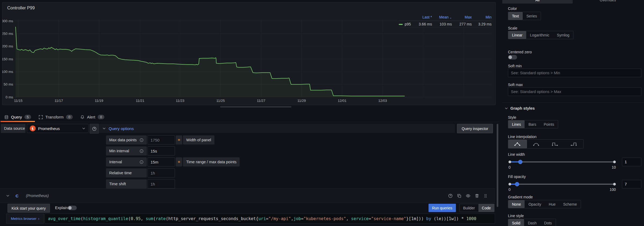 Image resolution: width=644 pixels, height=226 pixels. I want to click on legend-header-min: Min, so click(482, 17).